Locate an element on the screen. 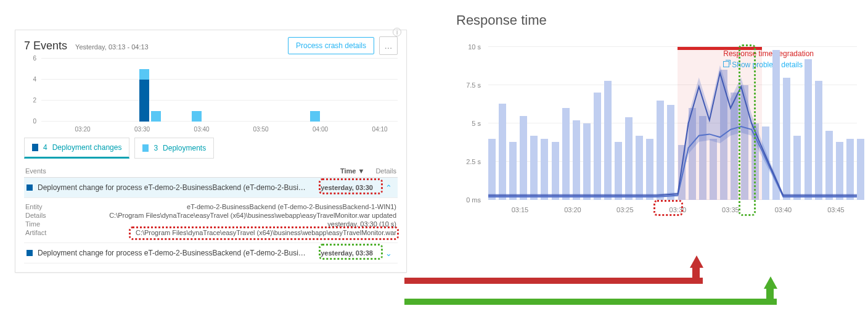 The height and width of the screenshot is (319, 868). filter-row: 4 Deployment changes 3 Deployments is located at coordinates (211, 148).